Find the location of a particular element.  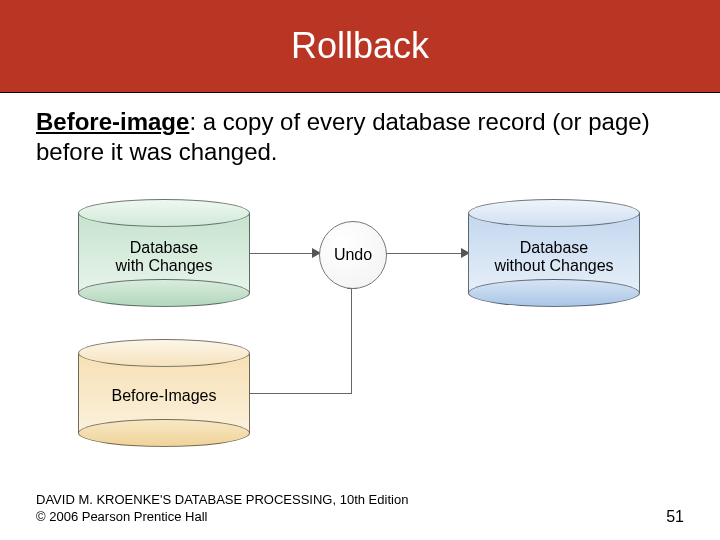

cylinder-db-with-changes: Database with Changes is located at coordinates (164, 253).